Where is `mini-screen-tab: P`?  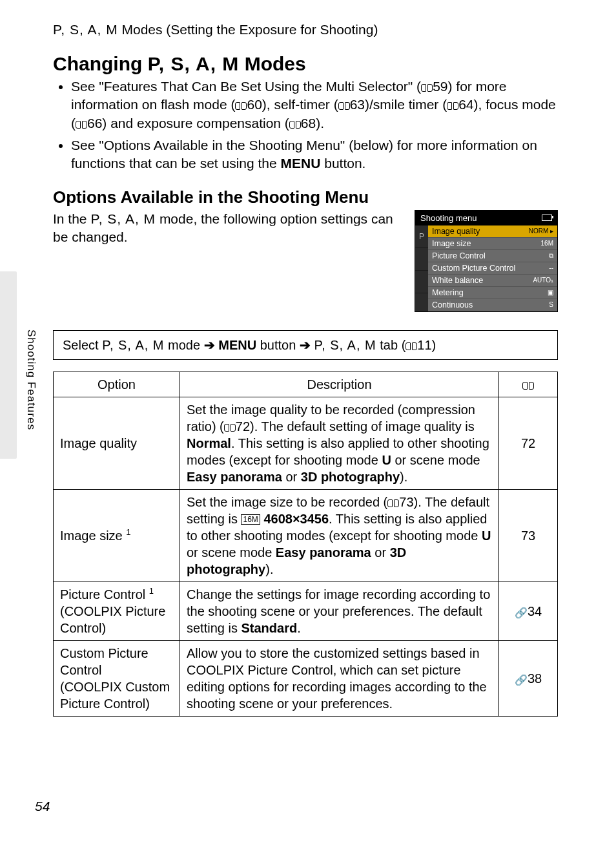
mini-screen-tab: P is located at coordinates (422, 236).